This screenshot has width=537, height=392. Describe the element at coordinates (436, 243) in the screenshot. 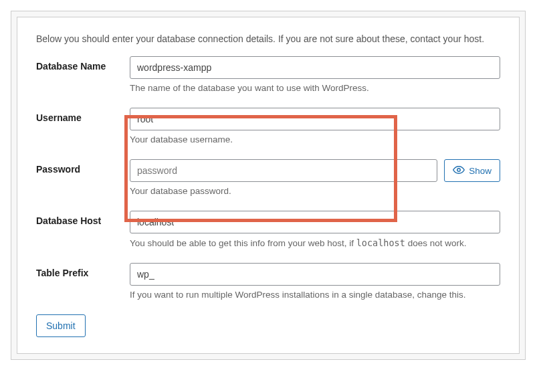

I see `help-database-host-part2: does not work.` at that location.